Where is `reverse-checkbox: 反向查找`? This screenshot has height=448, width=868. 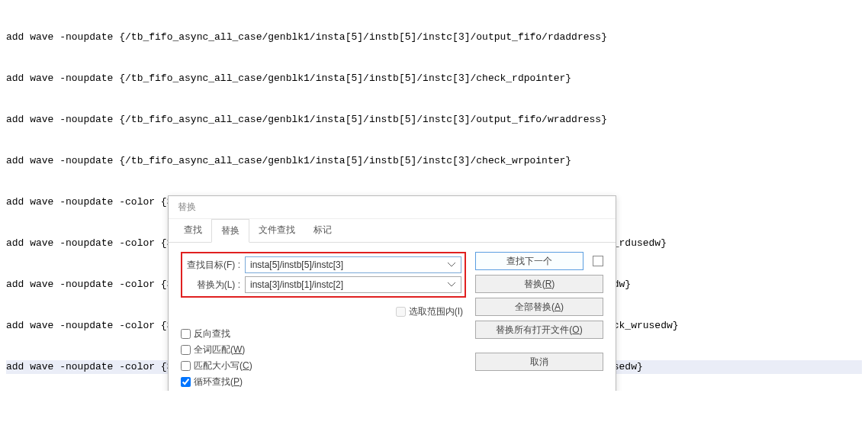 reverse-checkbox: 反向查找 is located at coordinates (323, 334).